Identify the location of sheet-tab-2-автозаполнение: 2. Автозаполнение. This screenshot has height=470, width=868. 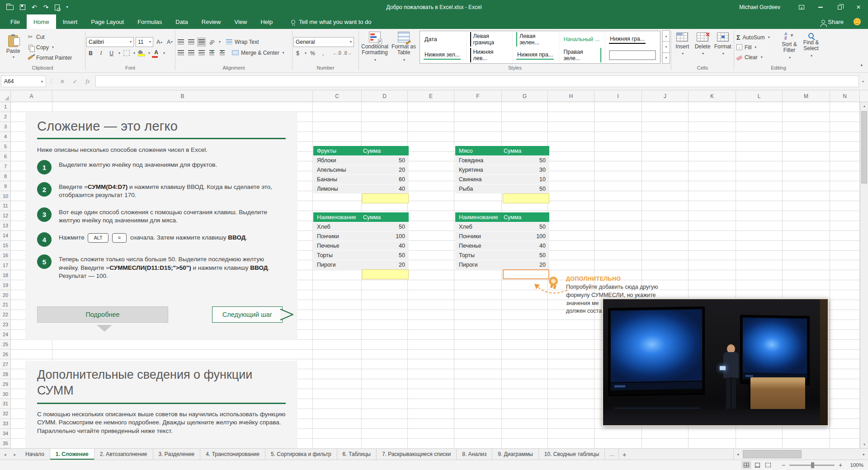
(124, 454).